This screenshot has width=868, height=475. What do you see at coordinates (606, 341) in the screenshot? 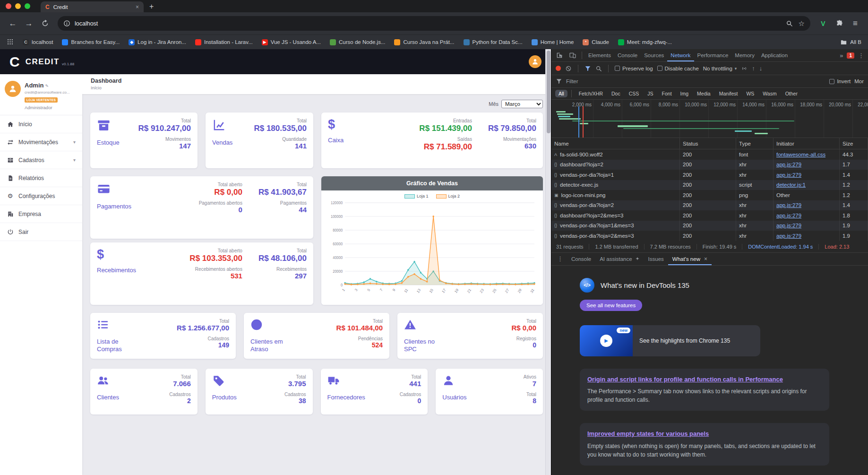
I see `video-thumbnail: ▶ new` at bounding box center [606, 341].